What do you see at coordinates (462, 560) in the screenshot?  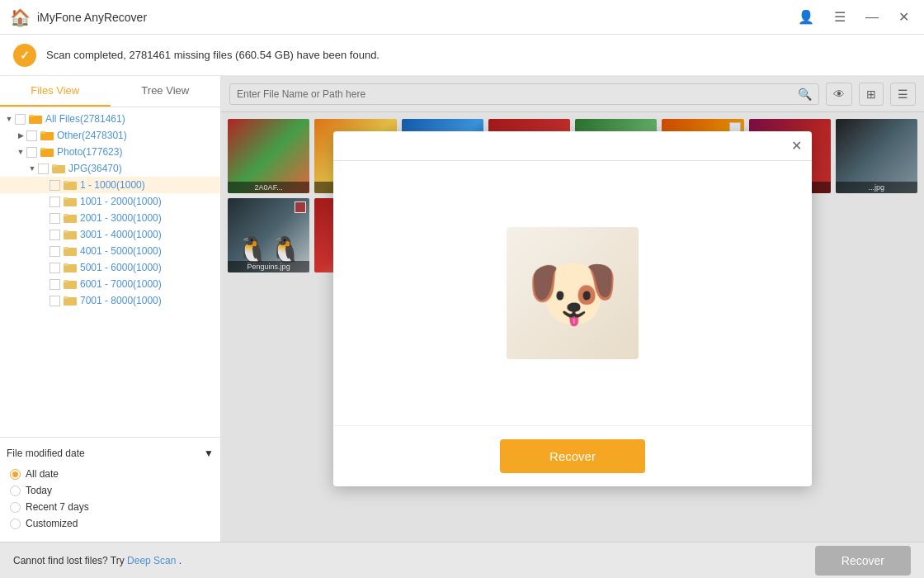 I see `bottom-bar: Cannot find lost files? Try Deep Scan . …` at bounding box center [462, 560].